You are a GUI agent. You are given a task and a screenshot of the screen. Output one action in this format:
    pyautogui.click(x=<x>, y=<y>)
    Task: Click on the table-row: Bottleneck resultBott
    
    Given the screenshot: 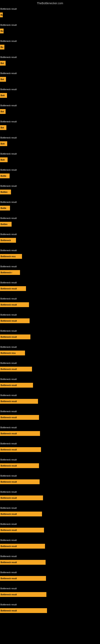 What is the action you would take?
    pyautogui.click(x=50, y=143)
    